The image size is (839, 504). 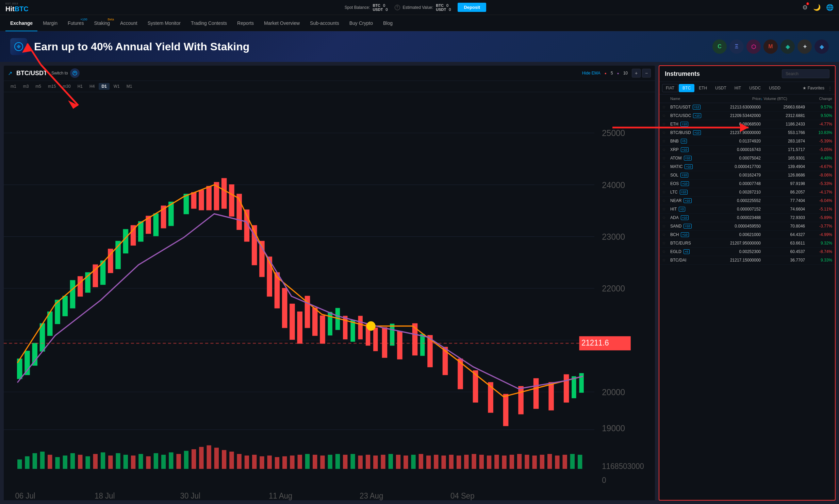 What do you see at coordinates (325, 23) in the screenshot?
I see `sidebar-item-sub-accounts: Sub-accounts` at bounding box center [325, 23].